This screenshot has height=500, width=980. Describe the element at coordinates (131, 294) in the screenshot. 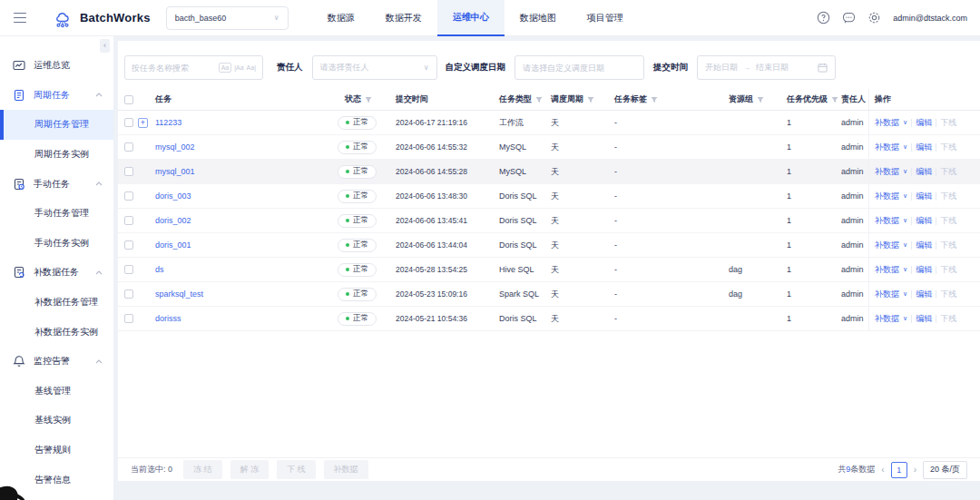

I see `row-checkbox-cell` at that location.